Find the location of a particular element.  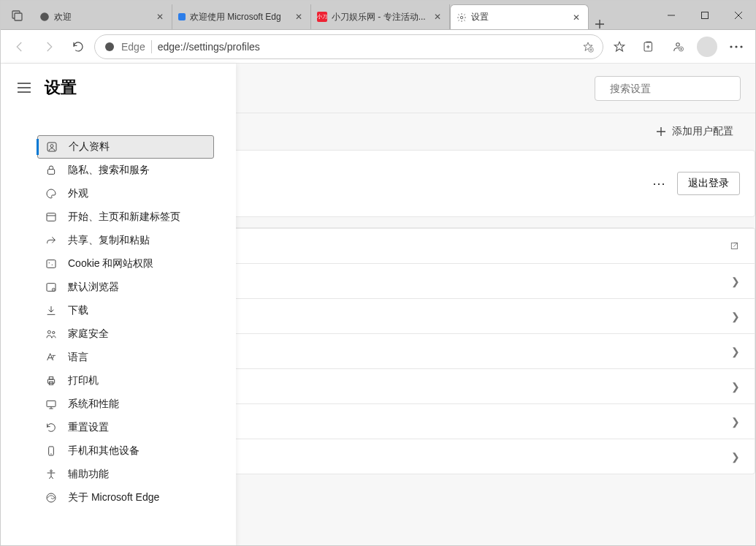

sidebar-item-label: 打印机 is located at coordinates (83, 381).